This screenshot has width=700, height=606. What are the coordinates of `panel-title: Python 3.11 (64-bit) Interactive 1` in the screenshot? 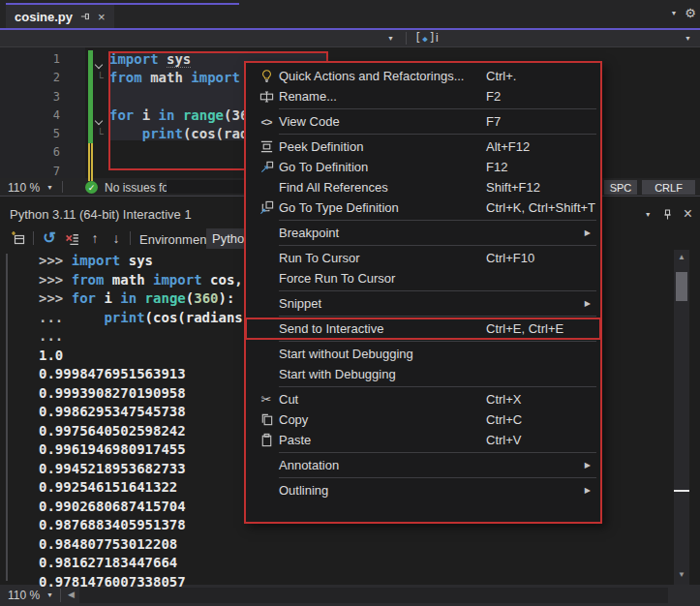 It's located at (101, 215).